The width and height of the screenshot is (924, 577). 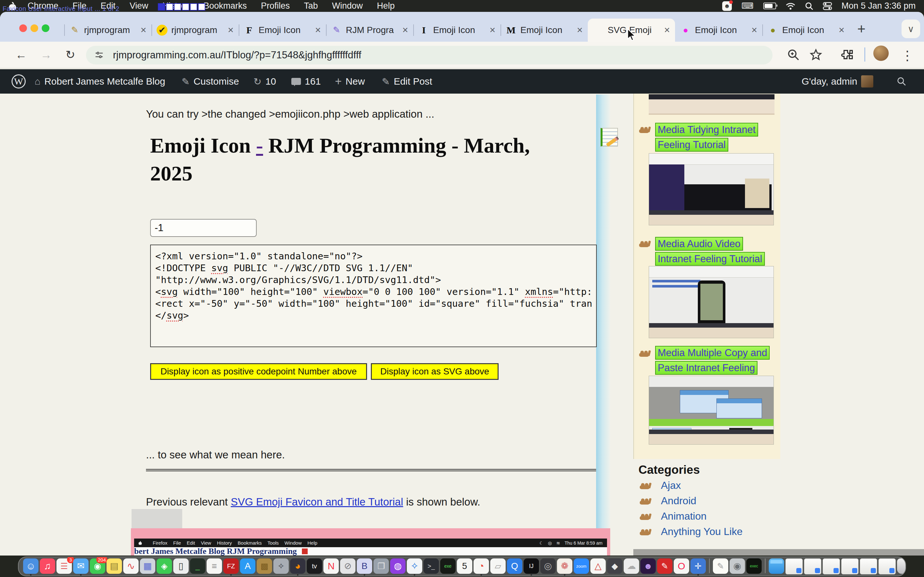 I want to click on menu-item: Profiles, so click(x=275, y=6).